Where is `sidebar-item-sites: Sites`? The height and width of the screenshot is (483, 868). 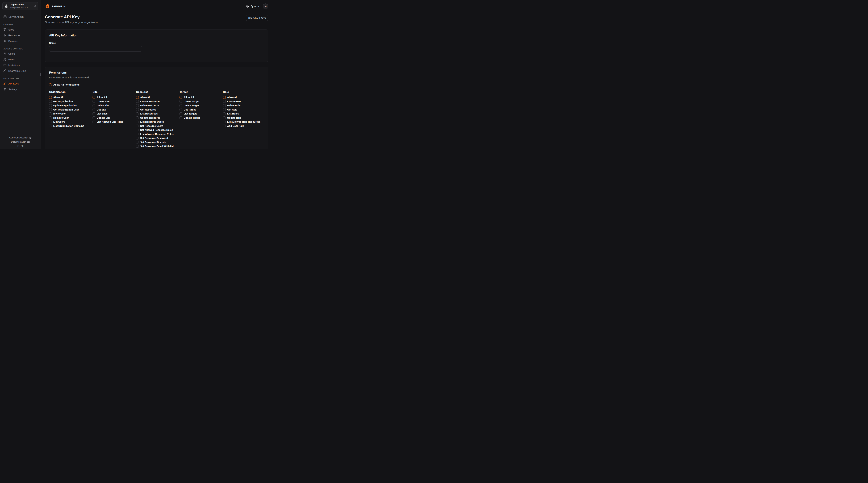 sidebar-item-sites: Sites is located at coordinates (20, 30).